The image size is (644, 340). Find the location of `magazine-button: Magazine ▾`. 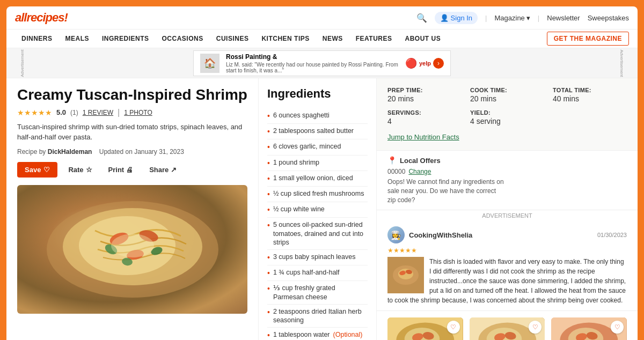

magazine-button: Magazine ▾ is located at coordinates (512, 18).